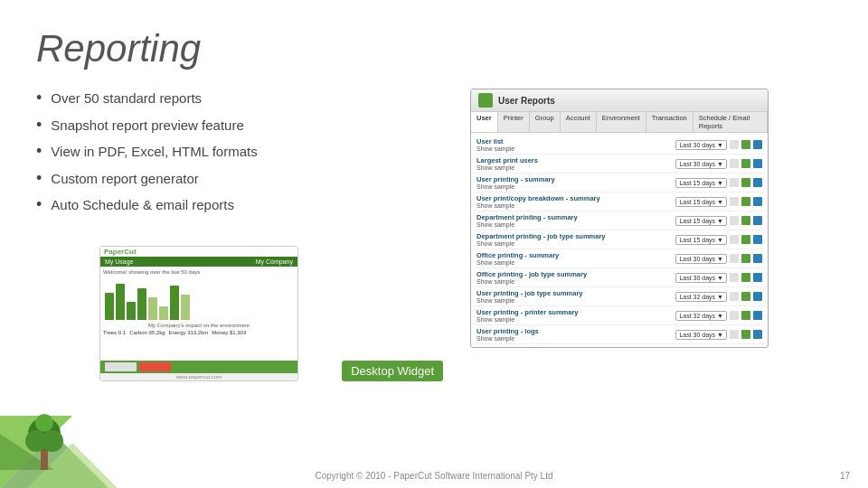 The width and height of the screenshot is (868, 488). I want to click on reports-tabs: UserPrinterGroupAccountEnvironmentTransa…, so click(619, 123).